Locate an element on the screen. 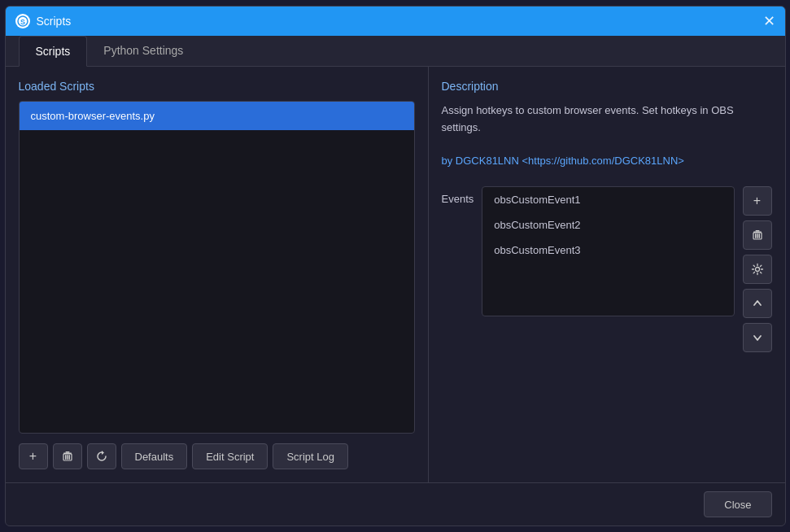 The width and height of the screenshot is (790, 532). move-up-button is located at coordinates (757, 303).